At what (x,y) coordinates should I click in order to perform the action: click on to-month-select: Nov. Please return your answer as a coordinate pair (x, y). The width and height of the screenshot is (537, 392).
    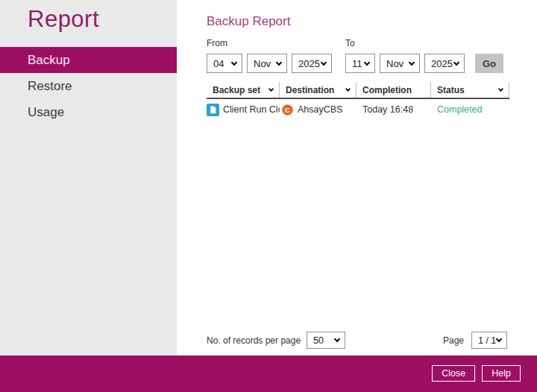
    Looking at the image, I should click on (400, 63).